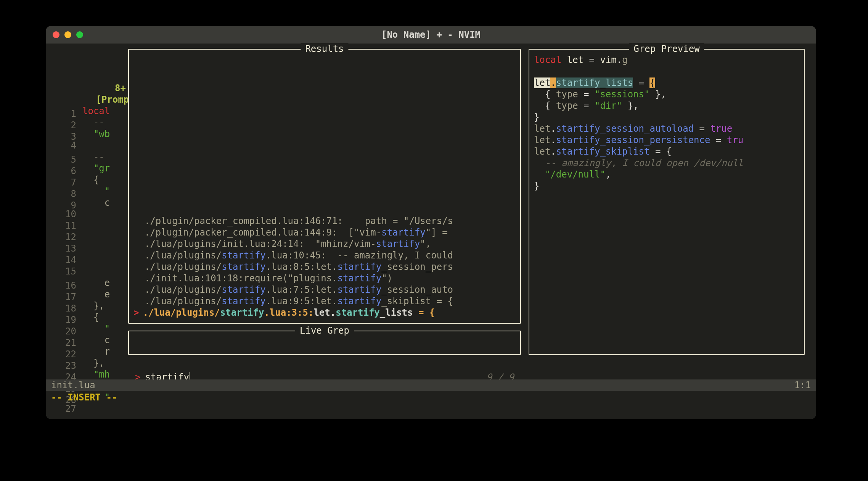  What do you see at coordinates (63, 409) in the screenshot?
I see `line-number: 27` at bounding box center [63, 409].